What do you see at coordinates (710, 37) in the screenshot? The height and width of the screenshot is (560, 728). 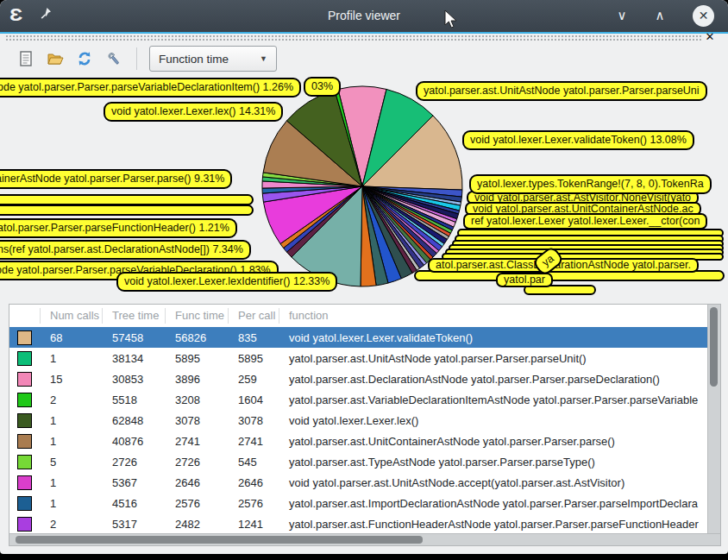 I see `dock-close-icon: ✕` at bounding box center [710, 37].